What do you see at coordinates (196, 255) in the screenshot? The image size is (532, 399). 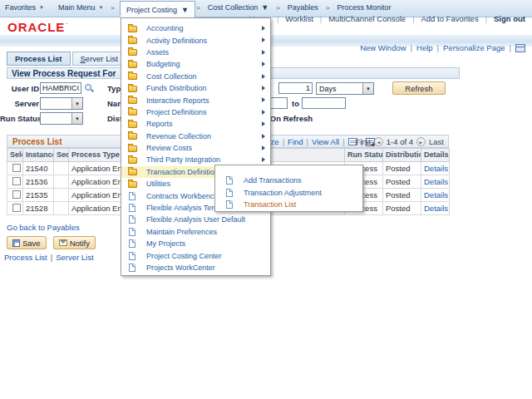 I see `menu-item: Project Costing Center` at bounding box center [196, 255].